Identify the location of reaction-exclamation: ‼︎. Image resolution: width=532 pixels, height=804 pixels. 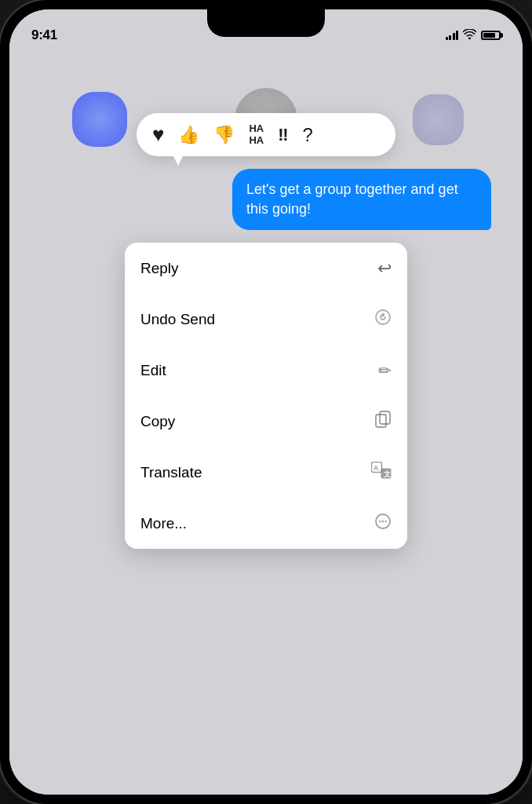
(282, 135).